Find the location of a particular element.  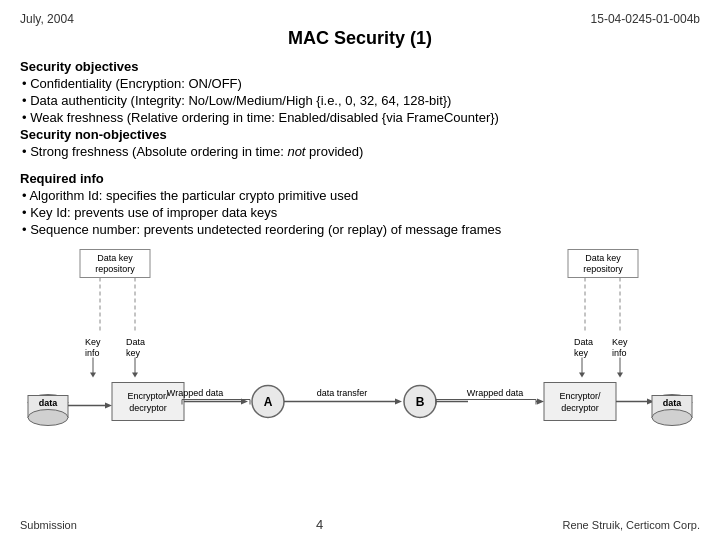

security-non-objectives-heading: Security non-objectives is located at coordinates (360, 134).